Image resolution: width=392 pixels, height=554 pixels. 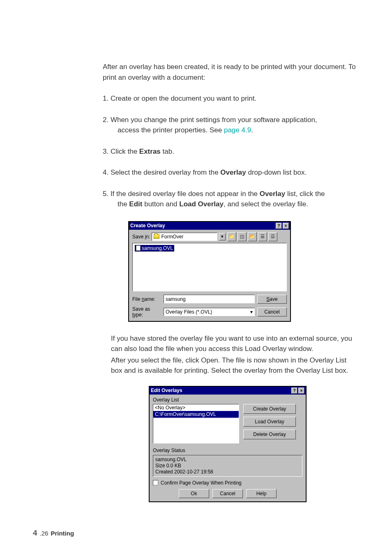 What do you see at coordinates (201, 204) in the screenshot?
I see `step-5-b3: Load Overlay` at bounding box center [201, 204].